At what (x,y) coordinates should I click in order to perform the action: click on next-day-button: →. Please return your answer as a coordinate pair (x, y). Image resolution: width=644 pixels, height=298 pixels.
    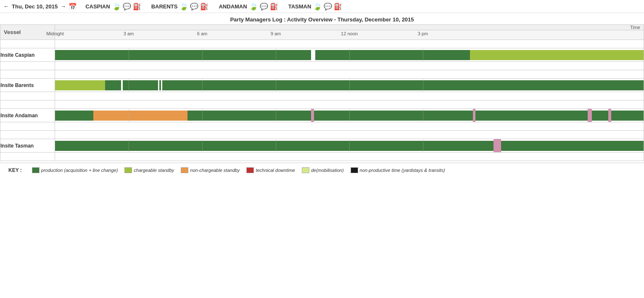
    Looking at the image, I should click on (63, 6).